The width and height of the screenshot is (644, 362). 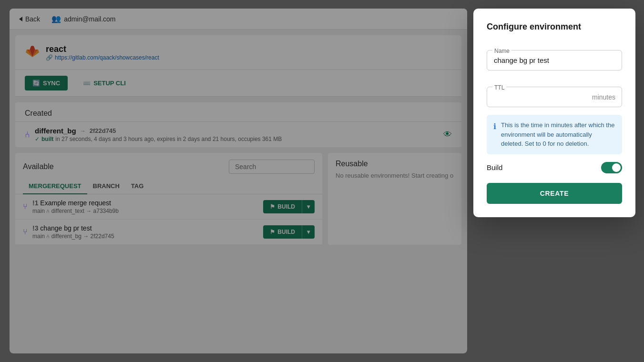 What do you see at coordinates (554, 97) in the screenshot?
I see `ttl-input-wrapper: minutes` at bounding box center [554, 97].